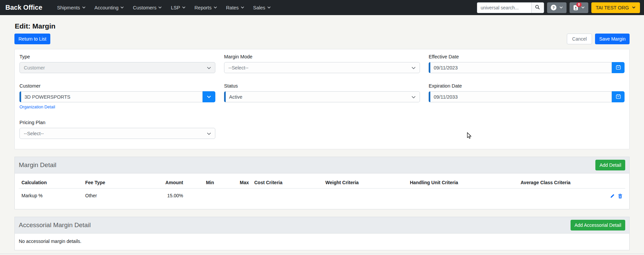  Describe the element at coordinates (511, 8) in the screenshot. I see `universal-search` at that location.